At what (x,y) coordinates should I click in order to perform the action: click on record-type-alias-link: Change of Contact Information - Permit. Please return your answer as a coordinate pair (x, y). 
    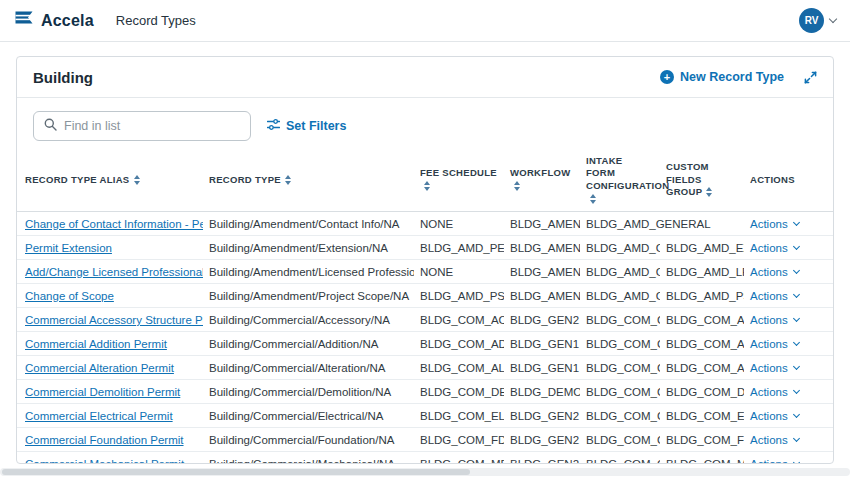
    Looking at the image, I should click on (114, 224).